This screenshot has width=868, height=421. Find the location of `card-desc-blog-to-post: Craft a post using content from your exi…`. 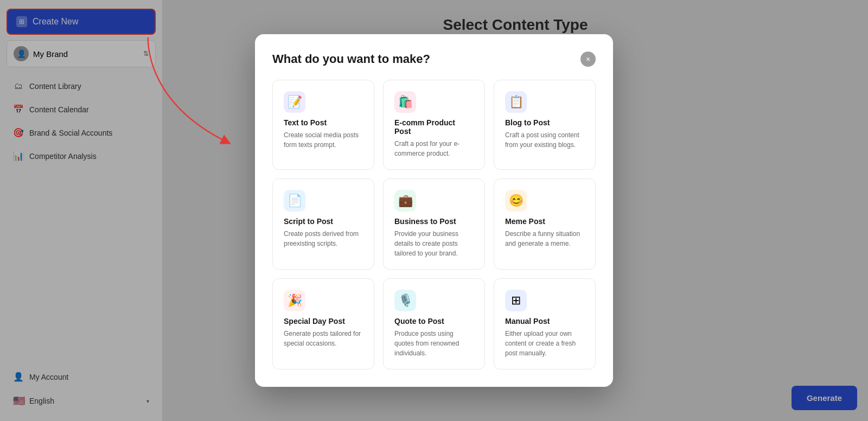

card-desc-blog-to-post: Craft a post using content from your exi… is located at coordinates (545, 140).